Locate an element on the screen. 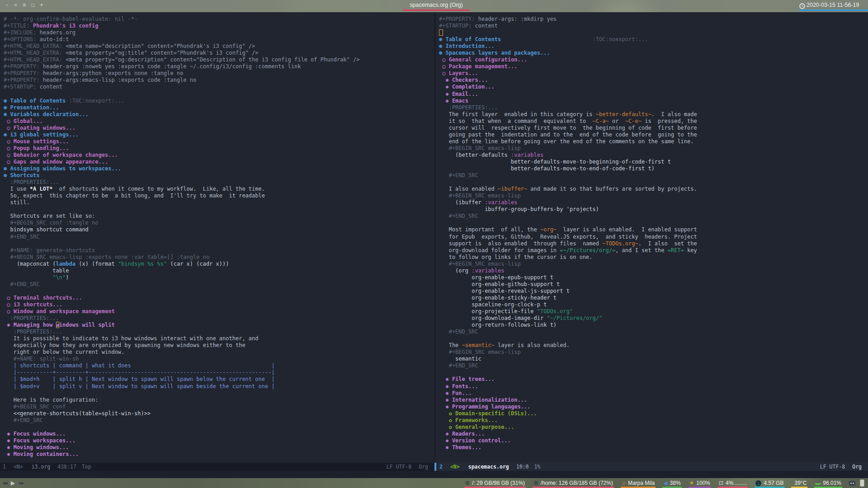  text-segment: ⊛ Table of Contents is located at coordinates (470, 39).